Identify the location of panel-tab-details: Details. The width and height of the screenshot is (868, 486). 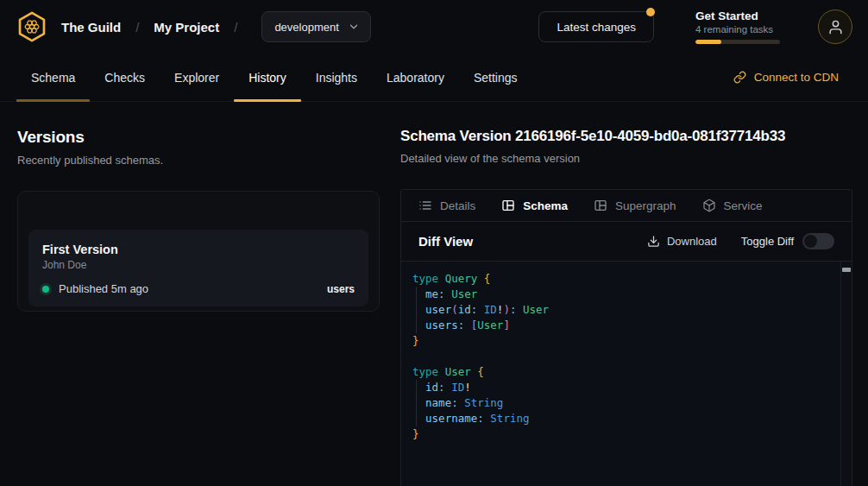
(447, 205).